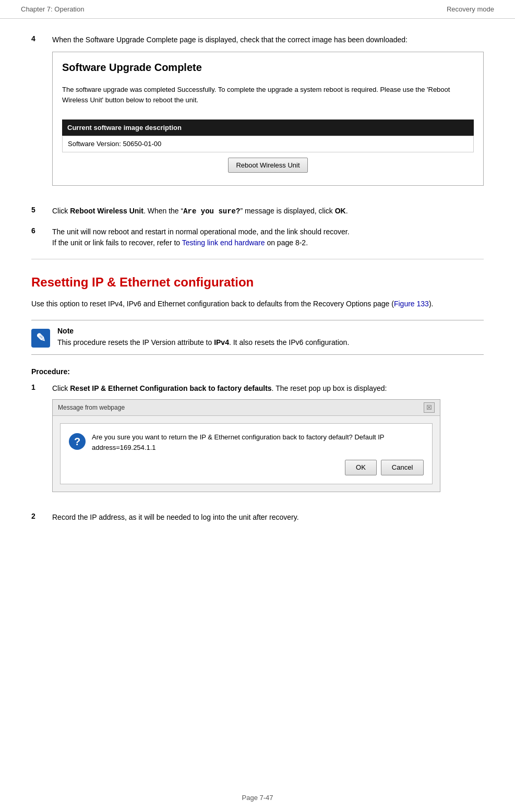 This screenshot has width=515, height=812. Describe the element at coordinates (246, 443) in the screenshot. I see `popup-question-row: ? Are you sure you want to return the IP…` at that location.